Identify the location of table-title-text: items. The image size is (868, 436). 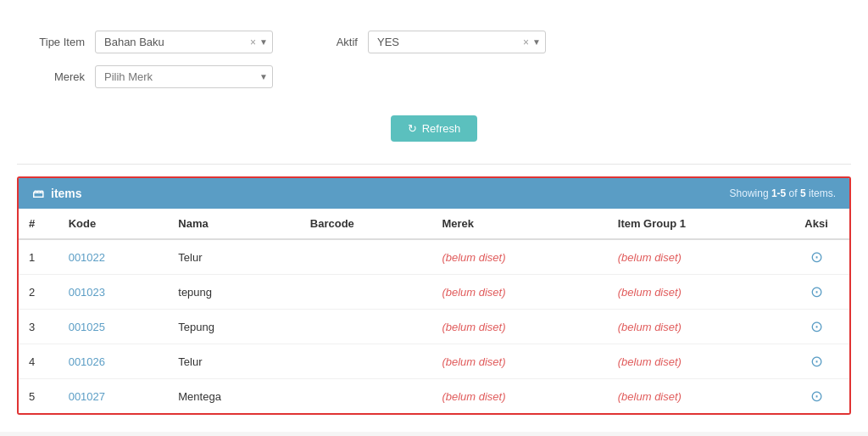
(66, 193).